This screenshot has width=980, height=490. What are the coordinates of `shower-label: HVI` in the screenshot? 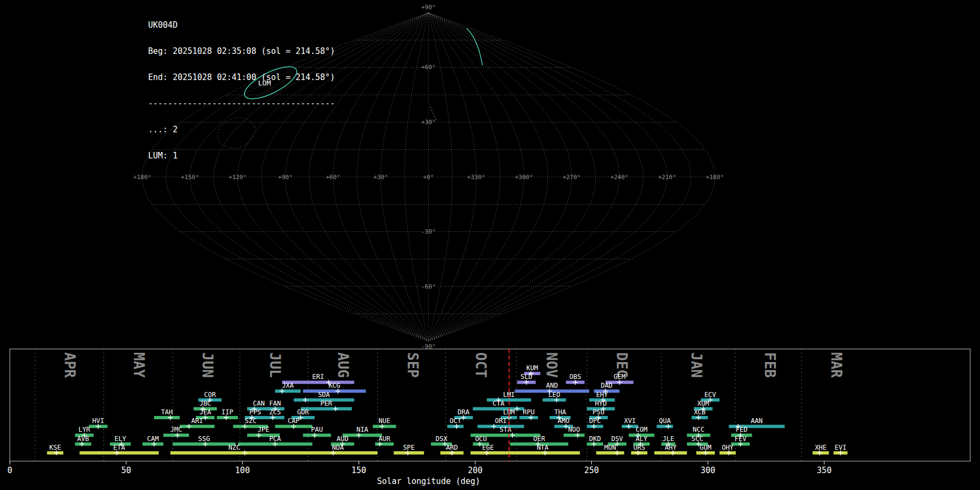 It's located at (99, 421).